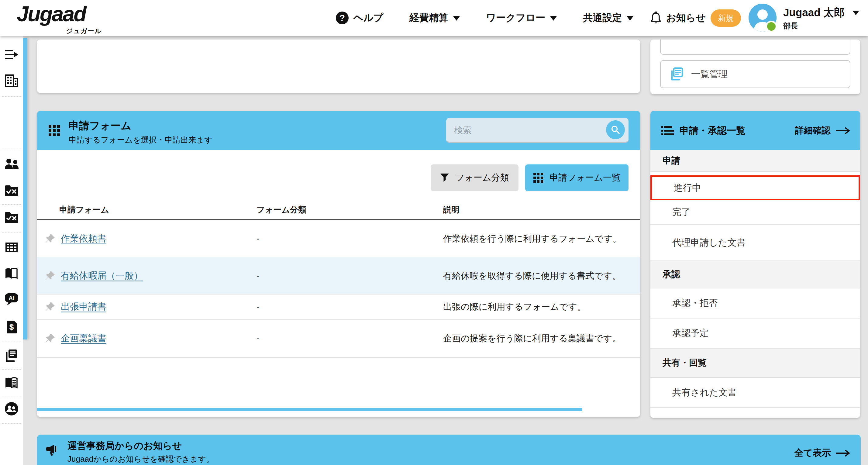 The width and height of the screenshot is (868, 465). I want to click on form-description: 作業依頼を行う際に利用するフォームです。, so click(533, 239).